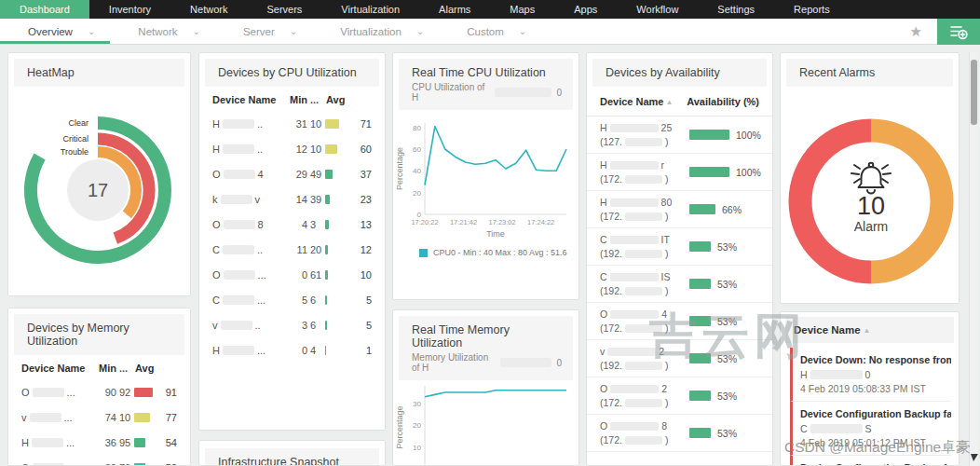 Image resolution: width=980 pixels, height=466 pixels. What do you see at coordinates (45, 9) in the screenshot?
I see `topnav-item: Dashboard` at bounding box center [45, 9].